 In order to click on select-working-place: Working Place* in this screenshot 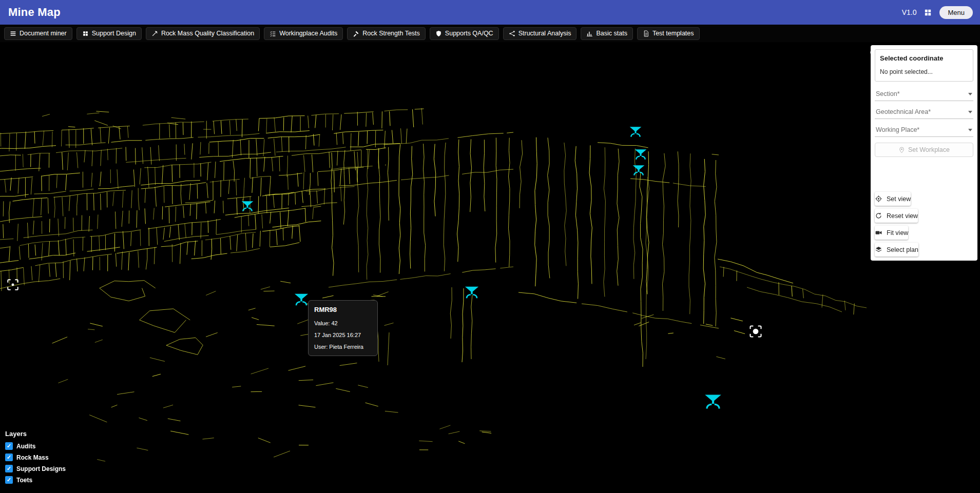, I will do `click(924, 130)`.